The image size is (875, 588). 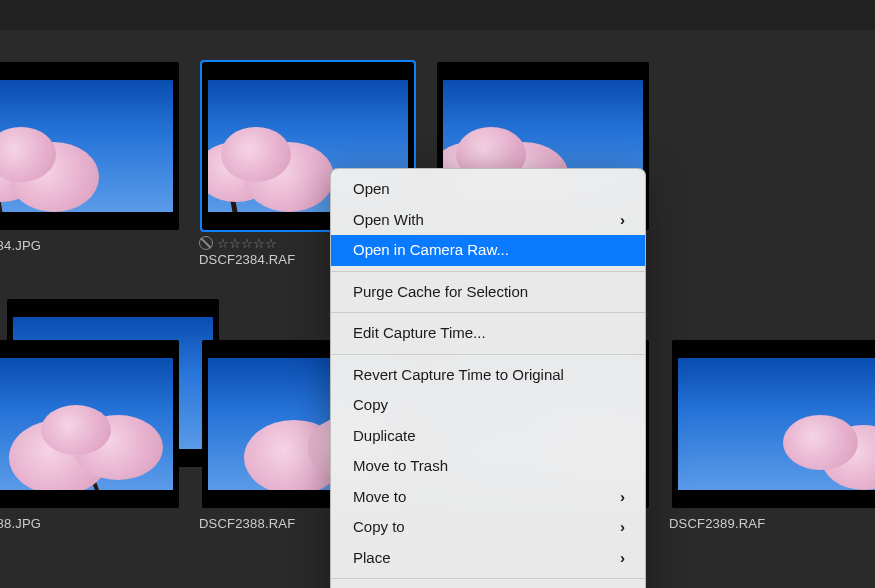 I want to click on menu-label: Place, so click(x=372, y=558).